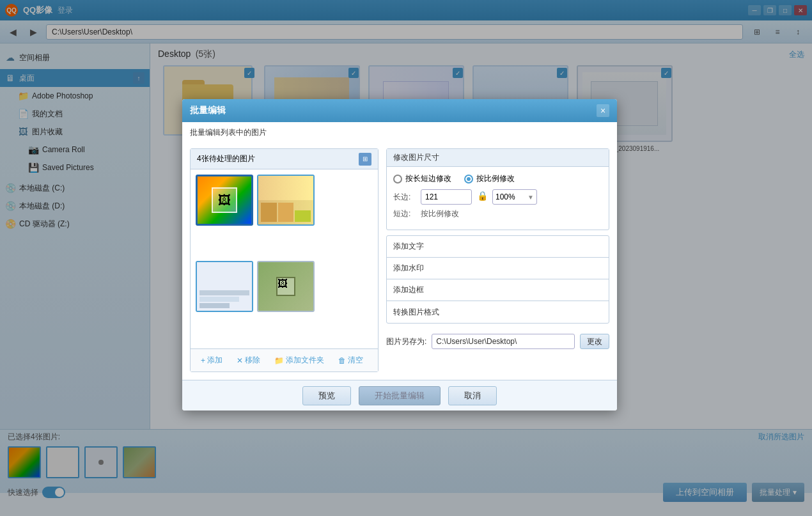 The height and width of the screenshot is (516, 812). Describe the element at coordinates (208, 111) in the screenshot. I see `dialog-title: 批量编辑` at that location.